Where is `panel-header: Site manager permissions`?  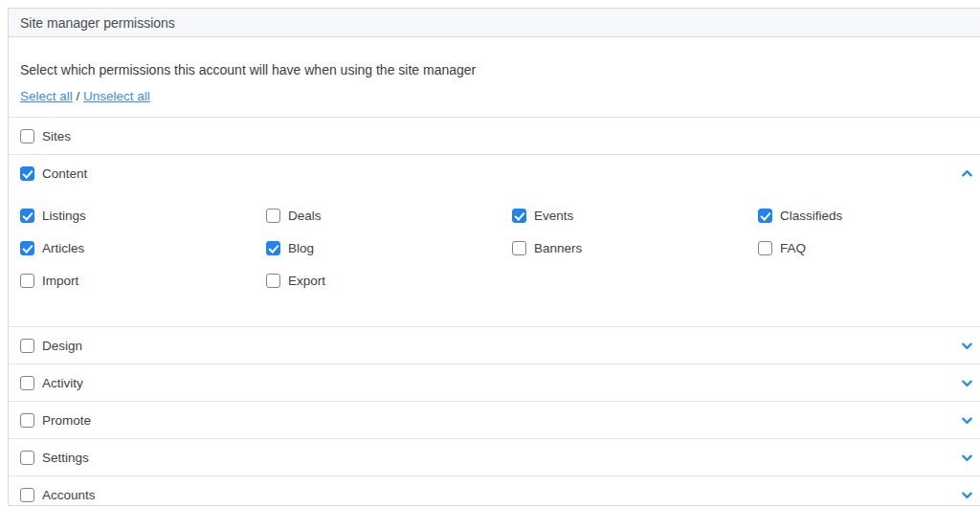
panel-header: Site manager permissions is located at coordinates (494, 23).